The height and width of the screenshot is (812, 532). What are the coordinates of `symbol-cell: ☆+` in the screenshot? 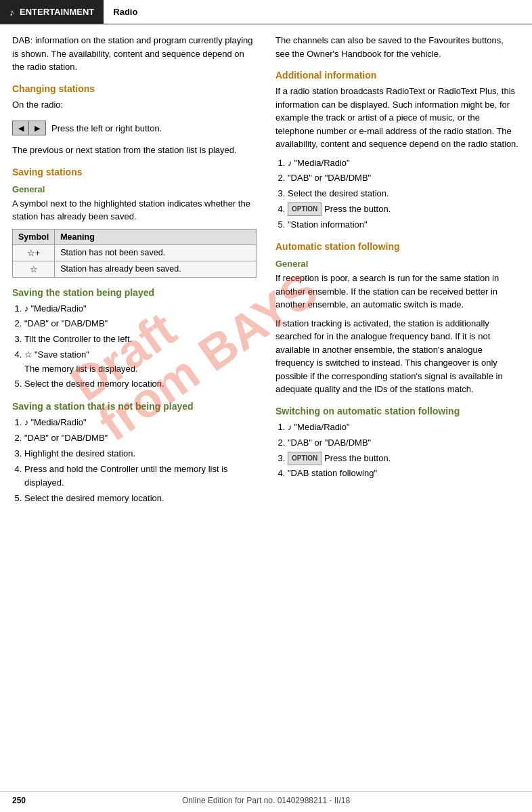 It's located at (34, 253).